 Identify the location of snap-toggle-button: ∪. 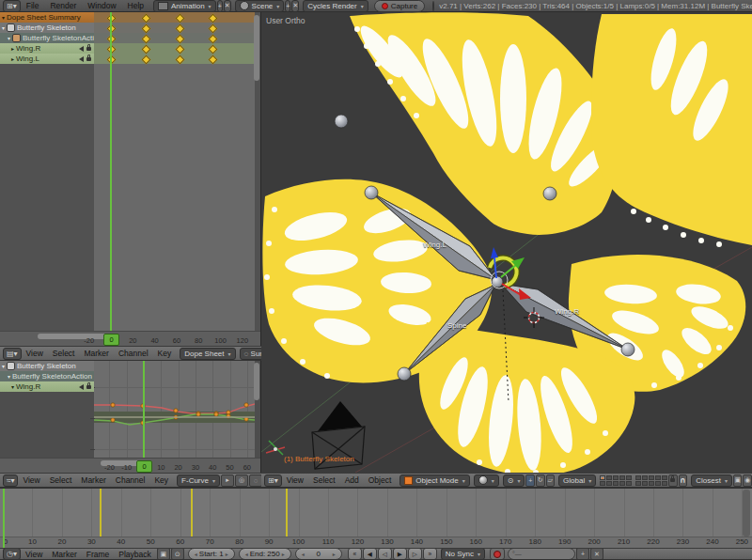
(683, 481).